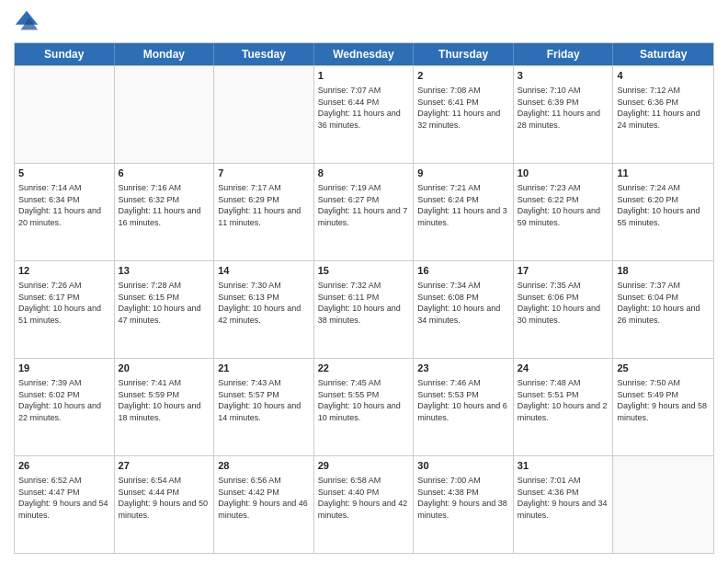  Describe the element at coordinates (363, 205) in the screenshot. I see `cell-text: Sunrise: 7:19 AMSunset: 6:27 PMDaylight:…` at that location.